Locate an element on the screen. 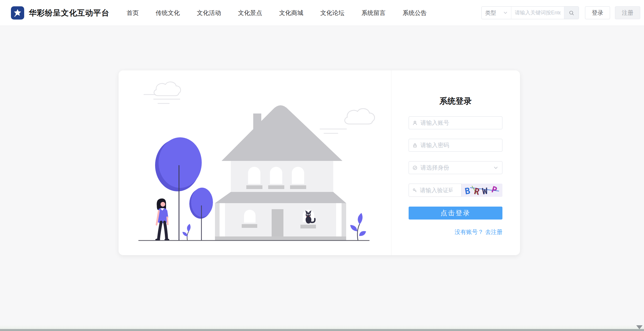  search-icon is located at coordinates (571, 13).